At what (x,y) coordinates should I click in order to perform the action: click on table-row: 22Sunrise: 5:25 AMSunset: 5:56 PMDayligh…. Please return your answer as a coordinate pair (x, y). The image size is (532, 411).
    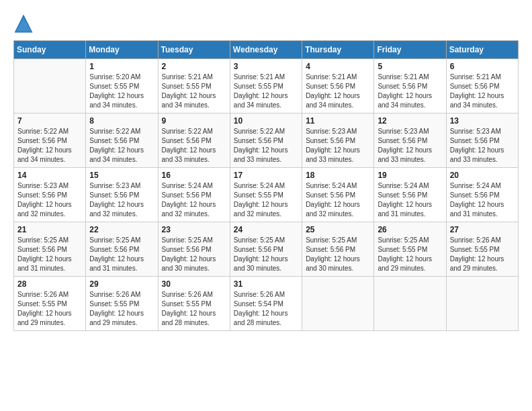
    Looking at the image, I should click on (122, 250).